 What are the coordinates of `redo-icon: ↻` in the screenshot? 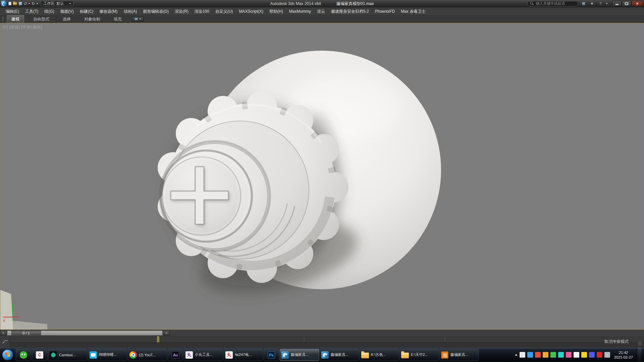 It's located at (33, 4).